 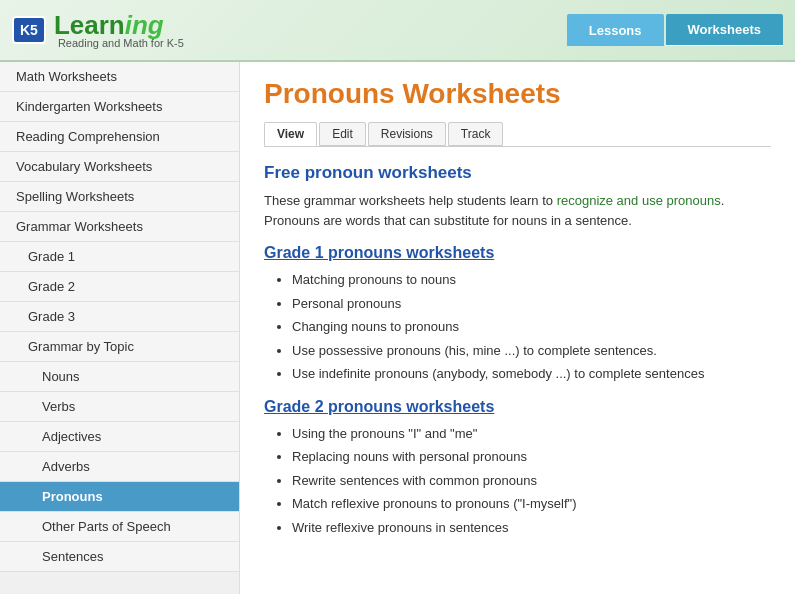 I want to click on intro-paragraph: These grammar worksheets help students l…, so click(x=518, y=210).